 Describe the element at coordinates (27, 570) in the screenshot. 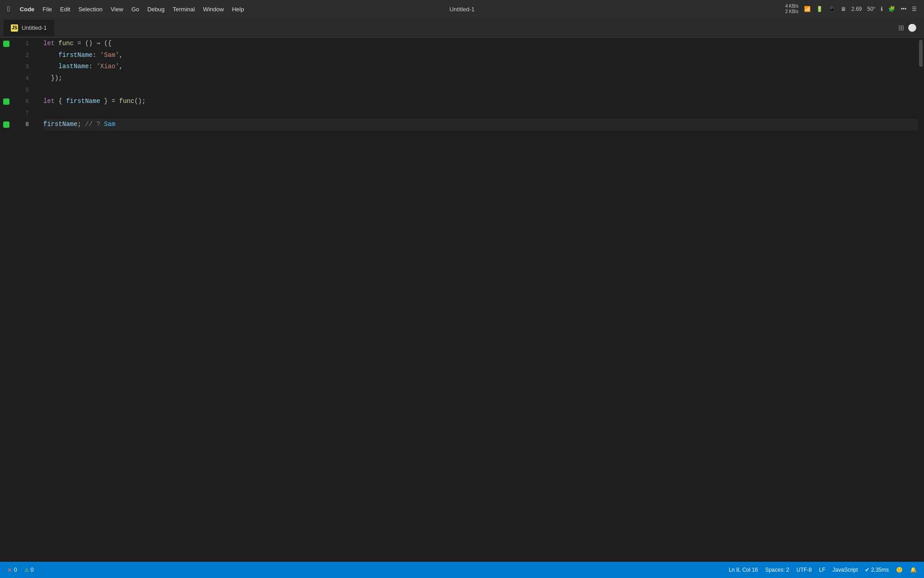

I see `warning-icon: ⚠` at that location.